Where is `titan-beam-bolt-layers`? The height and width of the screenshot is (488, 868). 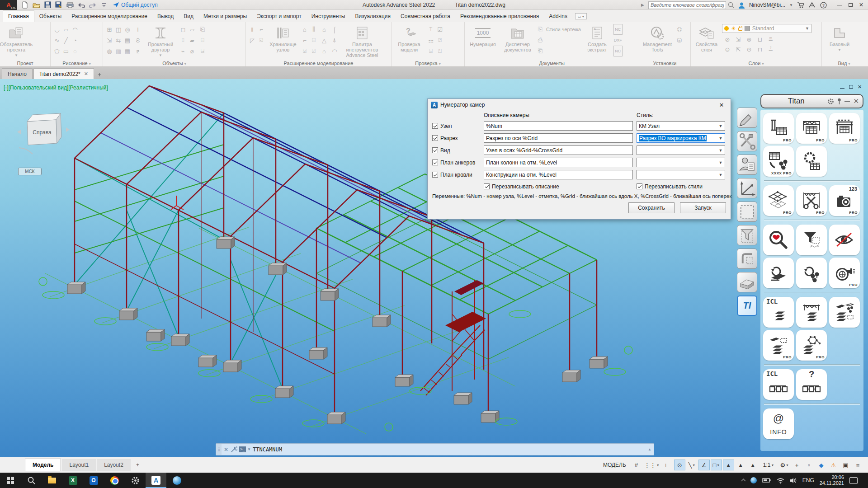 titan-beam-bolt-layers is located at coordinates (844, 312).